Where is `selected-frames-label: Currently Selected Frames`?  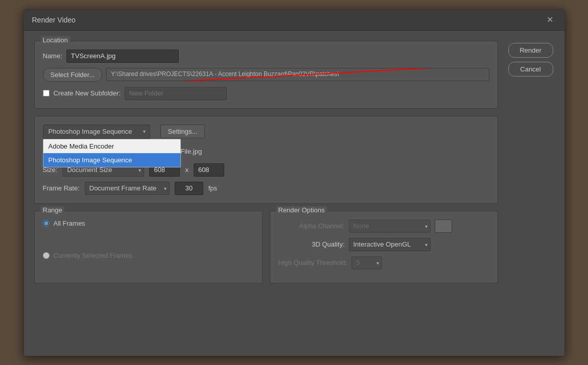
selected-frames-label: Currently Selected Frames is located at coordinates (93, 255).